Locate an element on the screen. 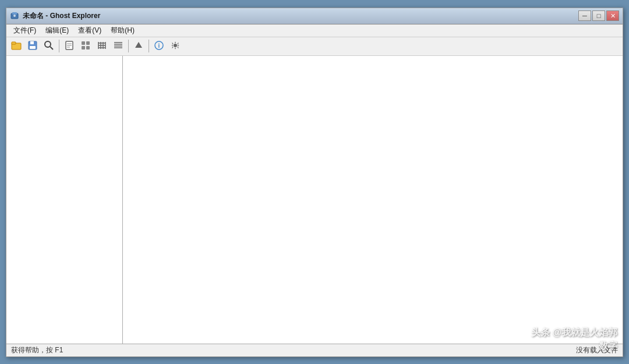 This screenshot has height=364, width=629. window-title: 未命名 - Ghost Explorer is located at coordinates (62, 16).